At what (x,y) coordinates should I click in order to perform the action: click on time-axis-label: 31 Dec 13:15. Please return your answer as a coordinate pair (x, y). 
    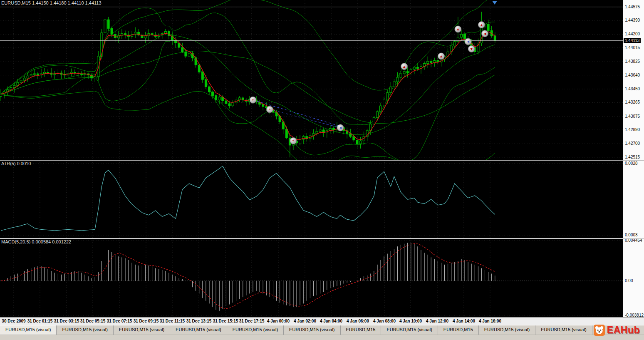
    Looking at the image, I should click on (199, 321).